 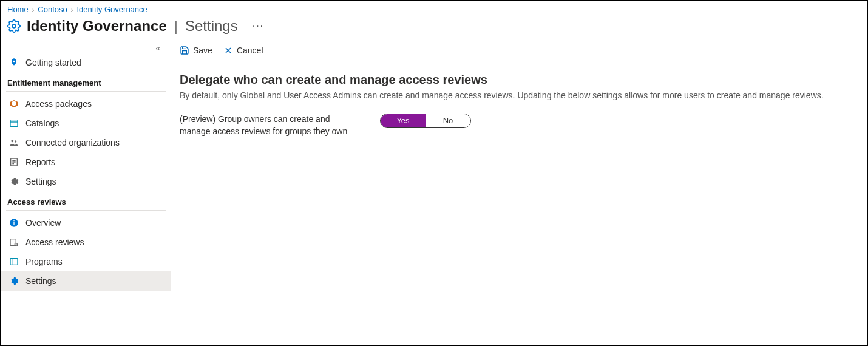 What do you see at coordinates (18, 10) in the screenshot?
I see `breadcrumb-home: Home` at bounding box center [18, 10].